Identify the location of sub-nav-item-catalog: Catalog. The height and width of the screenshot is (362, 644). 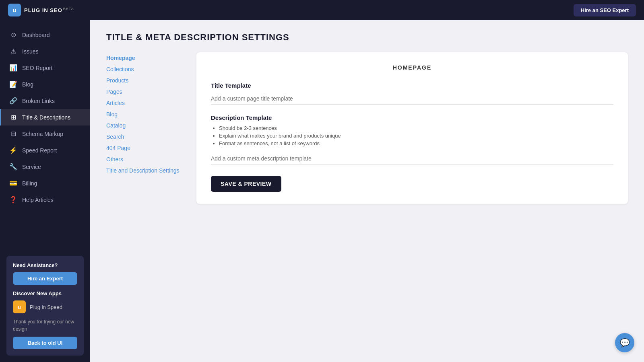
(147, 125).